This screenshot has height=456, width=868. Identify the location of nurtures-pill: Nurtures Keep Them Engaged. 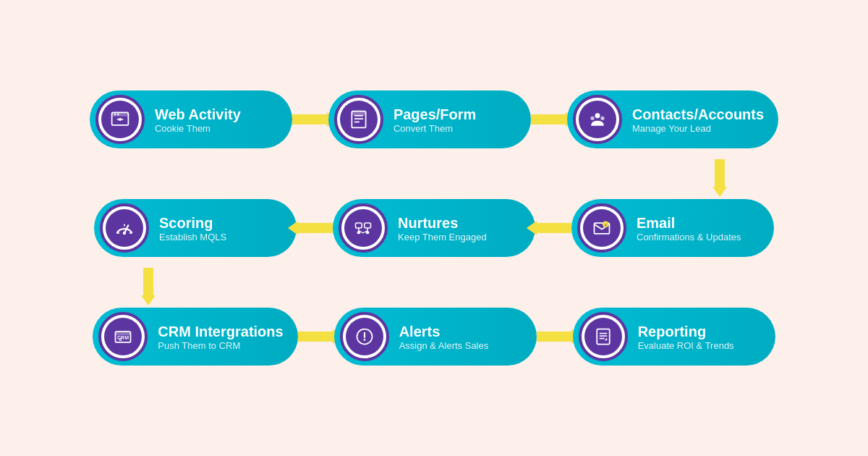
(434, 228).